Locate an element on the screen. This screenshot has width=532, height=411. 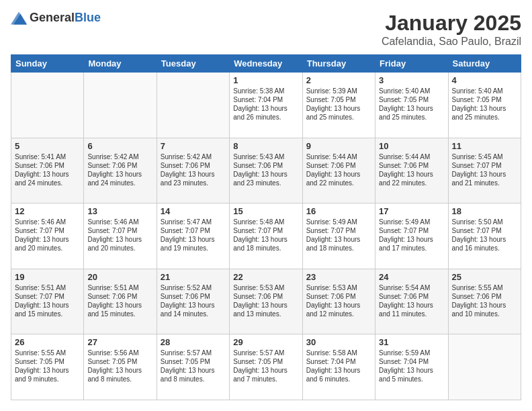
table-row: 20Sunrise: 5:51 AM Sunset: 7:06 PM Dayli… is located at coordinates (120, 302).